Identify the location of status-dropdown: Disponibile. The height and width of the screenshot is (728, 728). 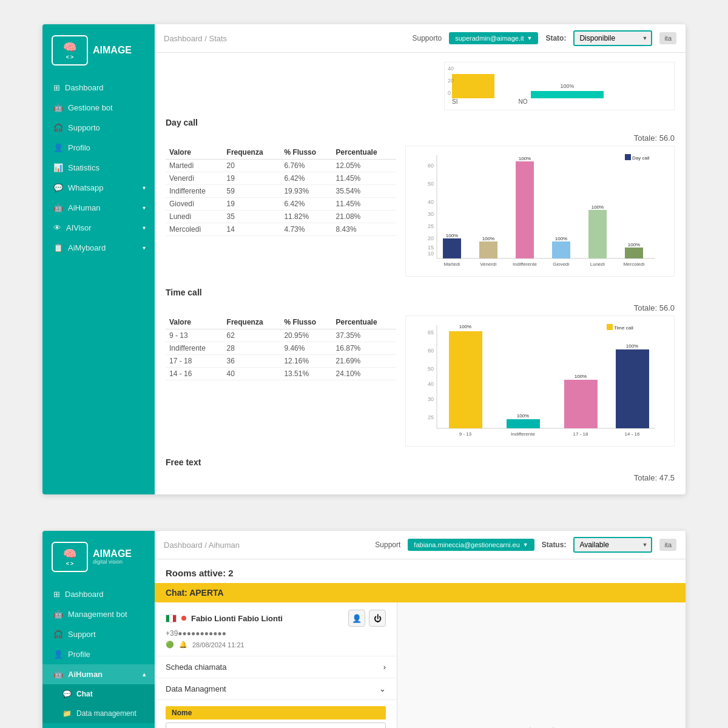
(613, 38).